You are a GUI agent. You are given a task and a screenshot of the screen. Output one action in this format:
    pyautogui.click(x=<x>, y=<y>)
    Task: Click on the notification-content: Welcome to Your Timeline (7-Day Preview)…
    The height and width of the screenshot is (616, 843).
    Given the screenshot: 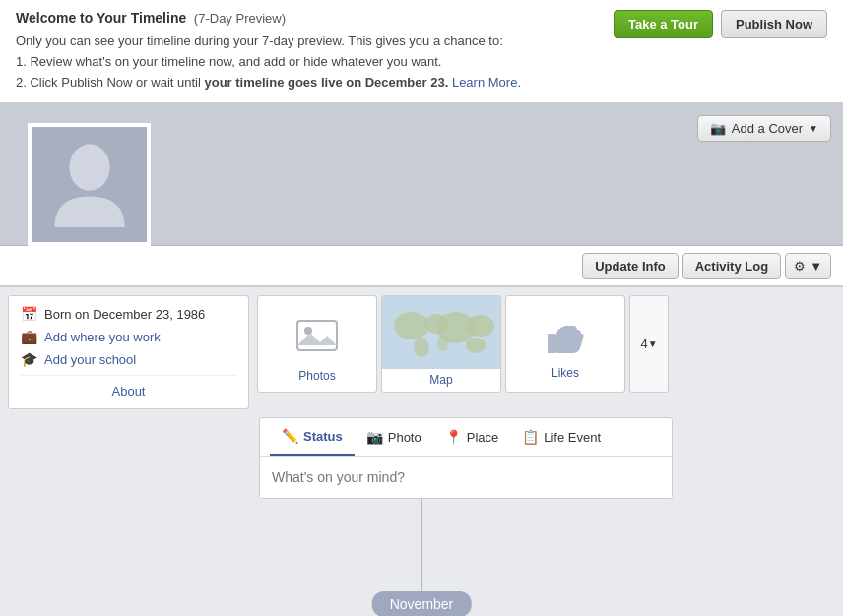 What is the action you would take?
    pyautogui.click(x=307, y=51)
    